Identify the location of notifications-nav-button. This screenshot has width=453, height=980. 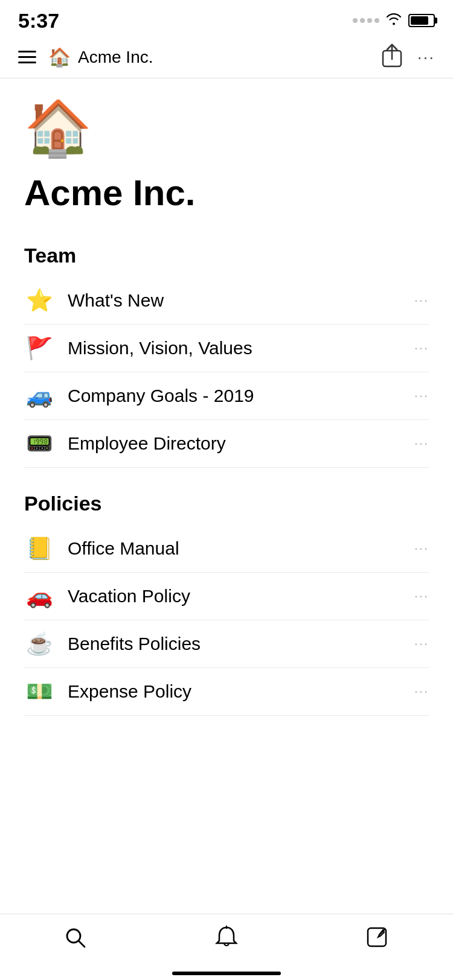
(226, 940).